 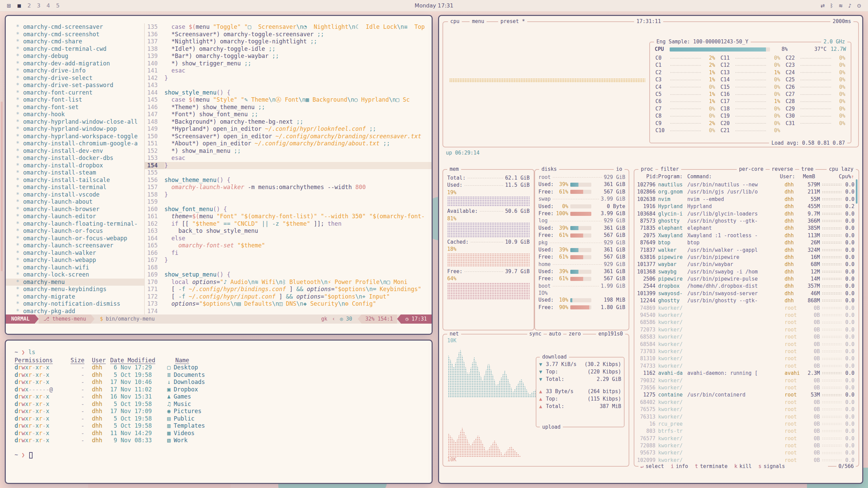 What do you see at coordinates (751, 169) in the screenshot?
I see `proc-option-per-core: per-core` at bounding box center [751, 169].